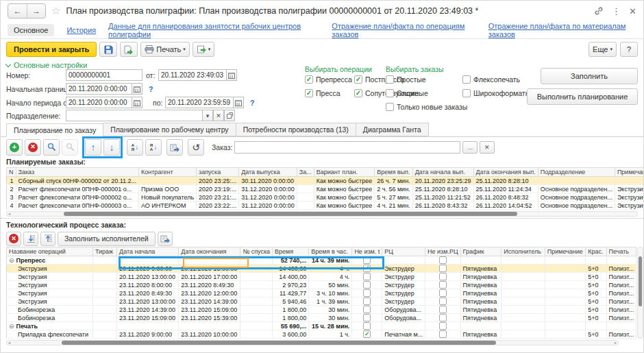 This screenshot has height=353, width=644. I want to click on sort-ascending-button: АЯ↓, so click(135, 147).